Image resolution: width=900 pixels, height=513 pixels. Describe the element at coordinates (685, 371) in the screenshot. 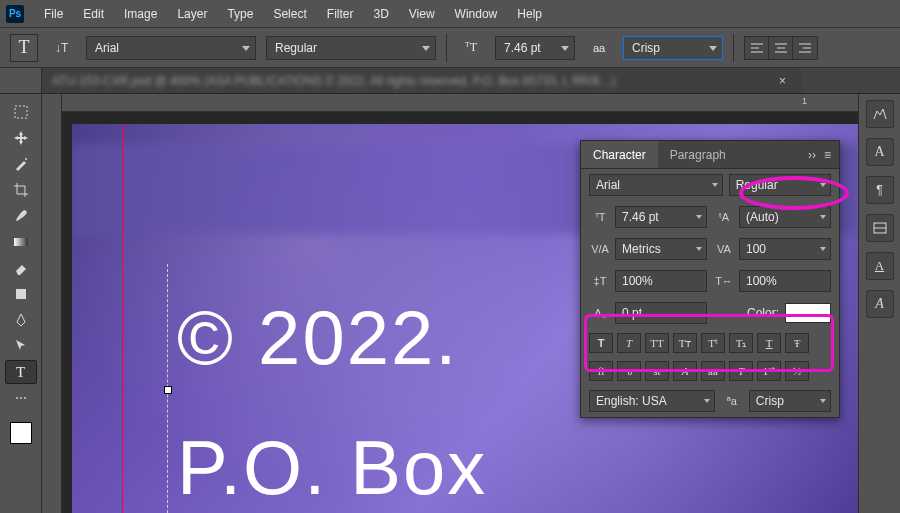

I see `swash-button: A` at that location.